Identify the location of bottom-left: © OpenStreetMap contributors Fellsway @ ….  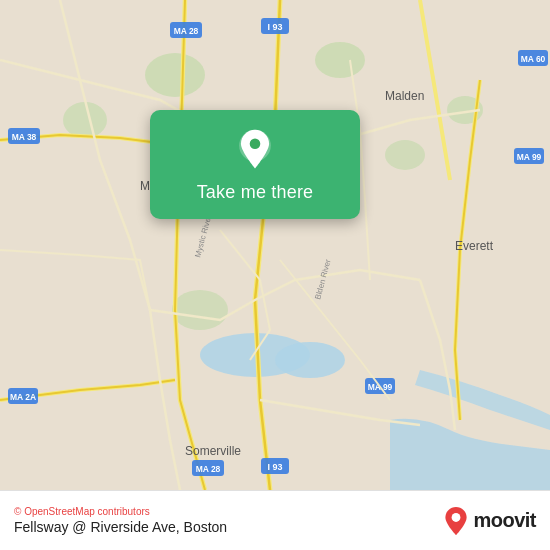
(120, 520).